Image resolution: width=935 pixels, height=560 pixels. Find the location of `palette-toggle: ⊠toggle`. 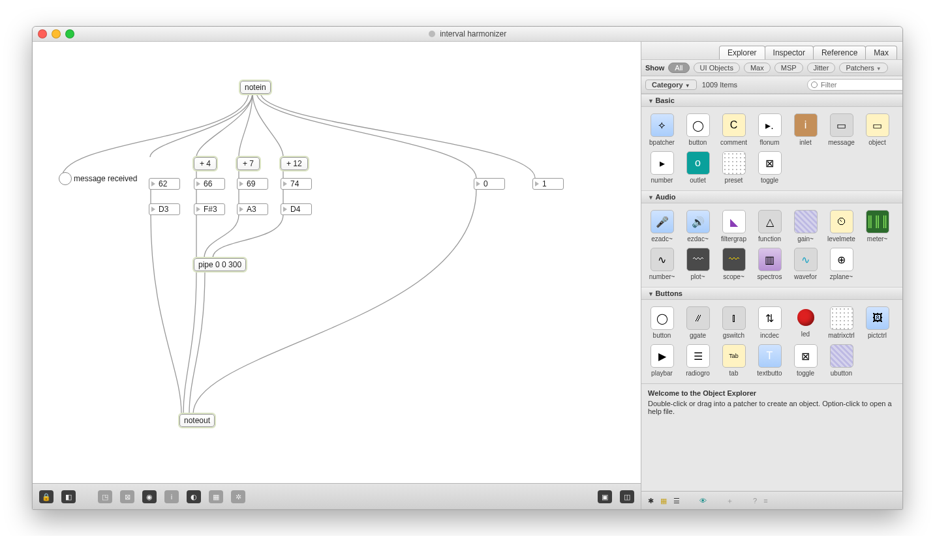

palette-toggle: ⊠toggle is located at coordinates (770, 168).